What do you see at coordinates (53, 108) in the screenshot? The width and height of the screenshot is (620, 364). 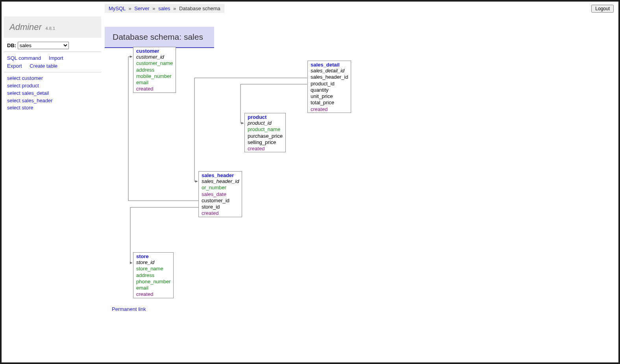 I see `table-link: select store` at bounding box center [53, 108].